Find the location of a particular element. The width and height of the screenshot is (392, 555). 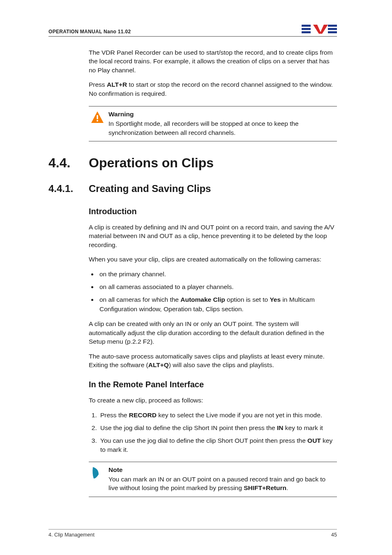

header-manual-title: OPERATION MANUAL Nano 11.02 is located at coordinates (90, 32).